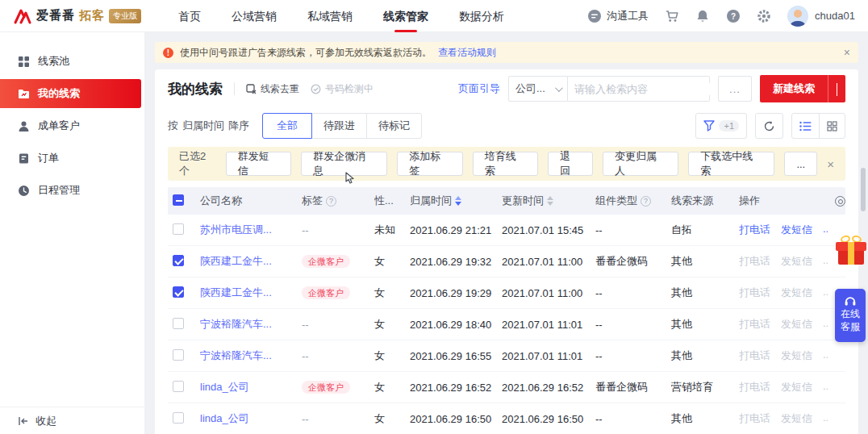  Describe the element at coordinates (833, 126) in the screenshot. I see `card-view-button` at that location.